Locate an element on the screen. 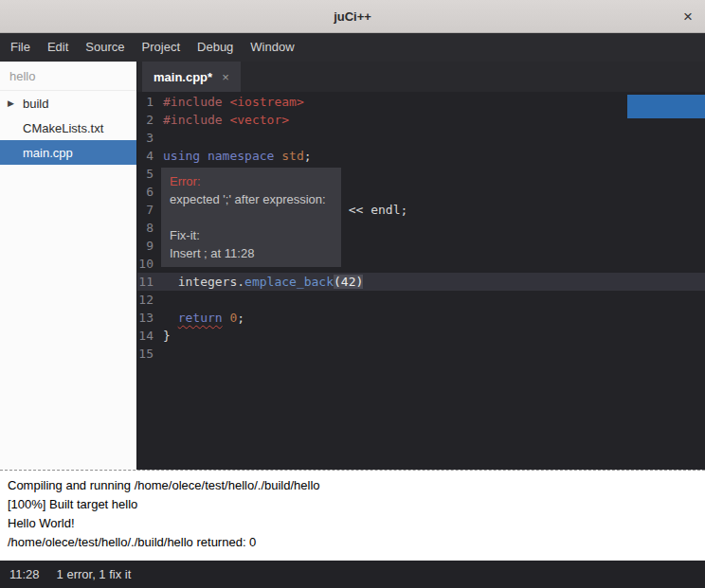 The width and height of the screenshot is (705, 588). code-segment: using is located at coordinates (182, 155).